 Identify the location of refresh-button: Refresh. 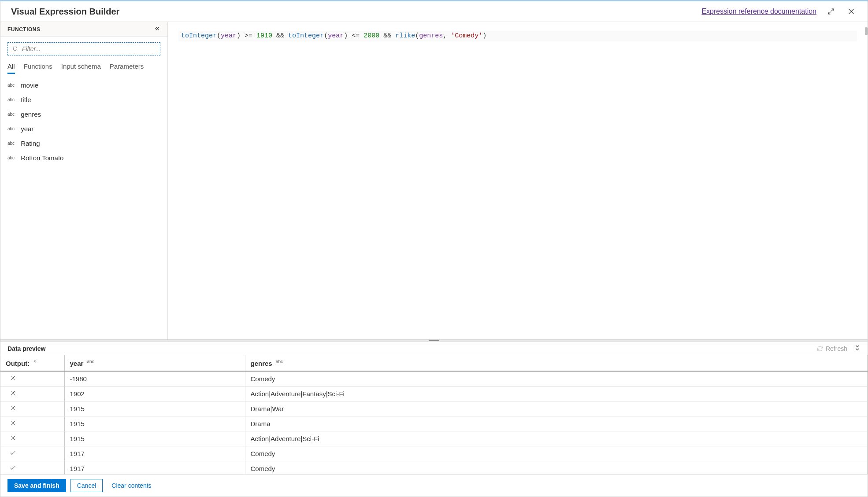
(832, 349).